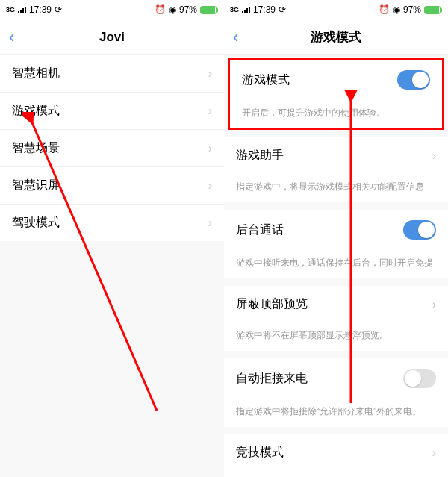 The width and height of the screenshot is (448, 477). I want to click on nav-bar: ‹ 游戏模式, so click(336, 37).